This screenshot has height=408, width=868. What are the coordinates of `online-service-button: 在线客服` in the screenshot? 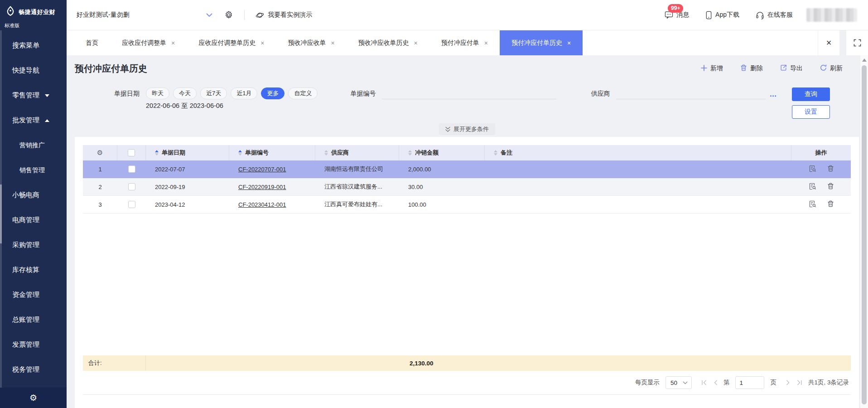 It's located at (774, 15).